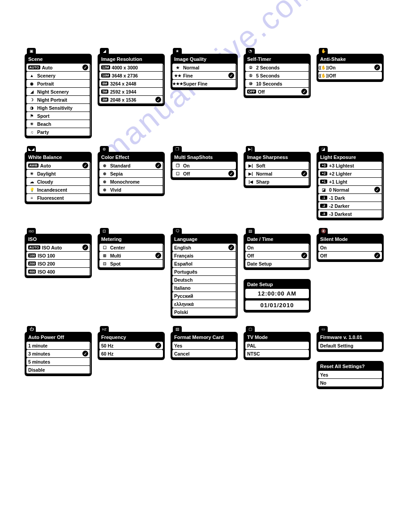 The width and height of the screenshot is (411, 532). Describe the element at coordinates (277, 166) in the screenshot. I see `menu-item: ▶|Soft` at that location.